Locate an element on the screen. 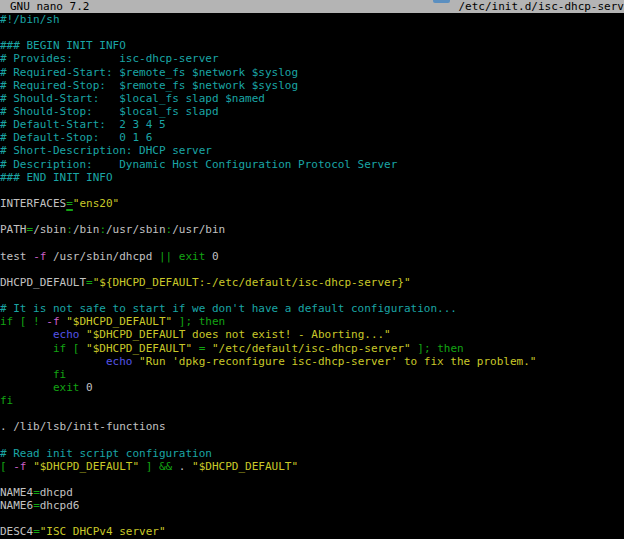  code-line: # Read init script configuration is located at coordinates (312, 454).